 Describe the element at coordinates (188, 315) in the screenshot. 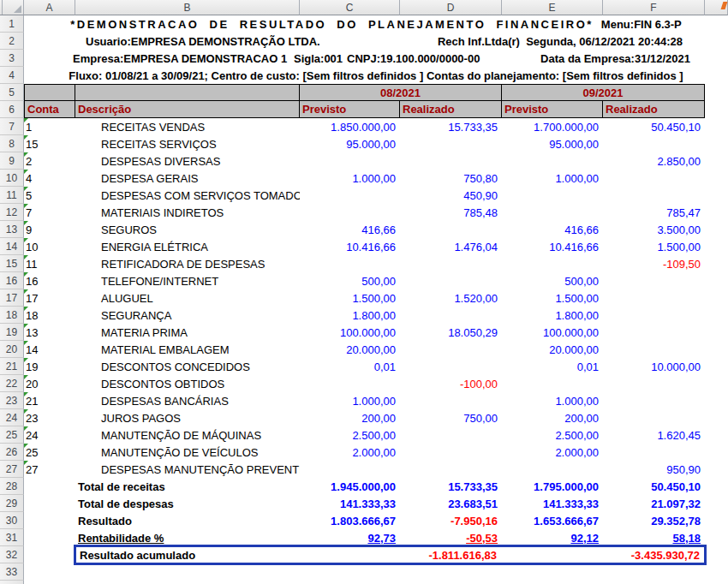

I see `descricao-cell: SEGURANÇA` at that location.